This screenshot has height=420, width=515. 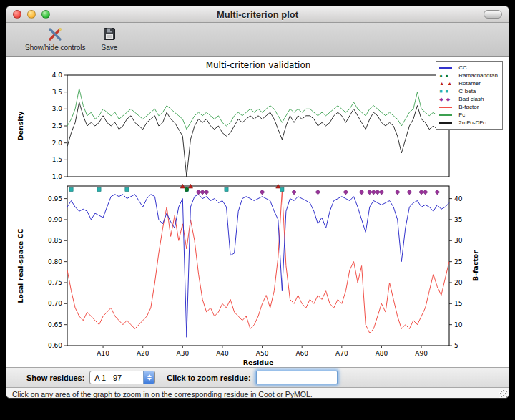 What do you see at coordinates (20, 126) in the screenshot?
I see `svg-text: Density` at bounding box center [20, 126].